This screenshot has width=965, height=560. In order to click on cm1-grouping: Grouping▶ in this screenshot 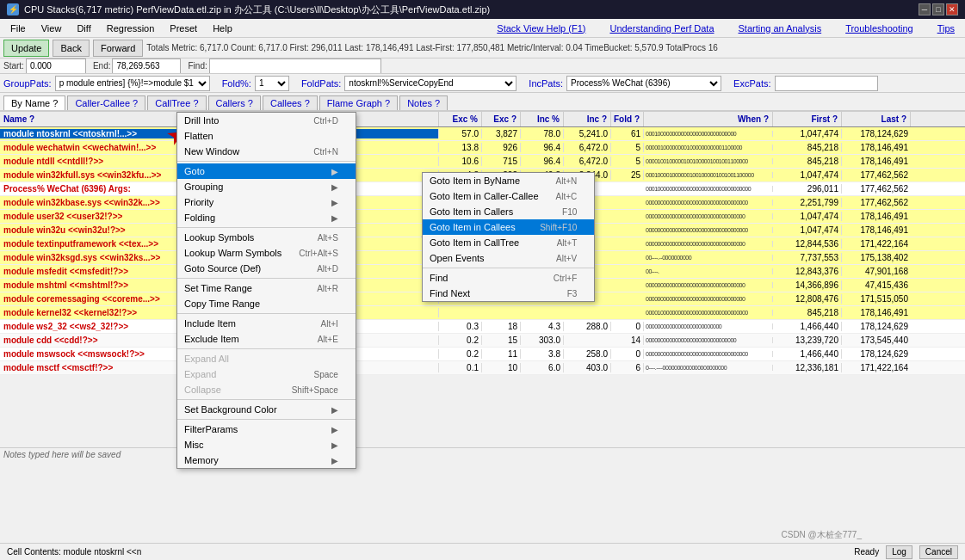, I will do `click(267, 187)`.